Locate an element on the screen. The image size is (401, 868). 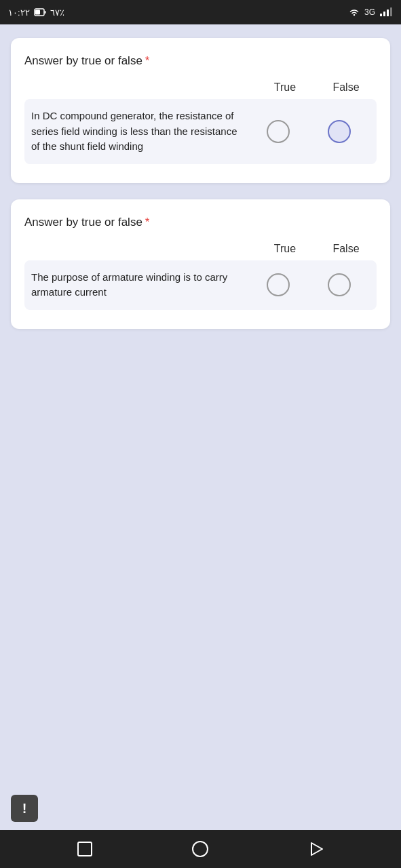
nav-bar is located at coordinates (201, 849).